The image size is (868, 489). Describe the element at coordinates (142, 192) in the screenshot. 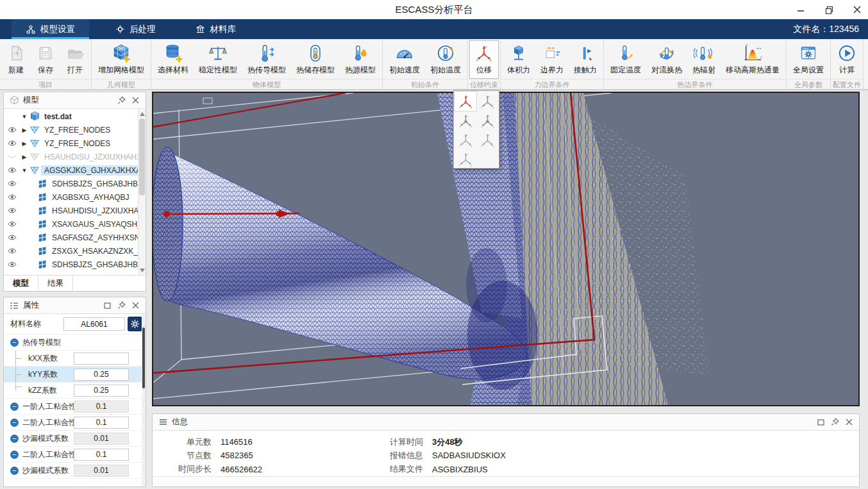

I see `tree-scrollbar` at that location.